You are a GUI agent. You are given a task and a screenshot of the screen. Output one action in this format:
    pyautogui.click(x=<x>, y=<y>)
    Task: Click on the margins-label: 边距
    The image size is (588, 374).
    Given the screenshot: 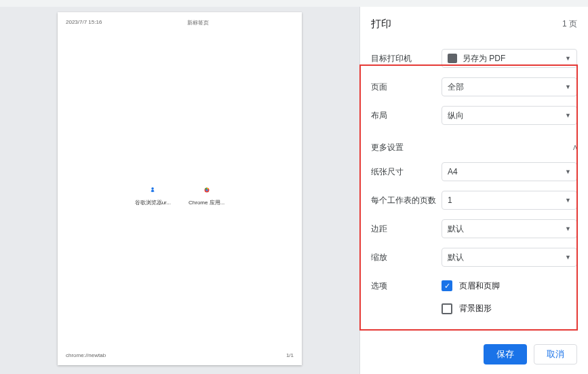 What is the action you would take?
    pyautogui.click(x=406, y=229)
    